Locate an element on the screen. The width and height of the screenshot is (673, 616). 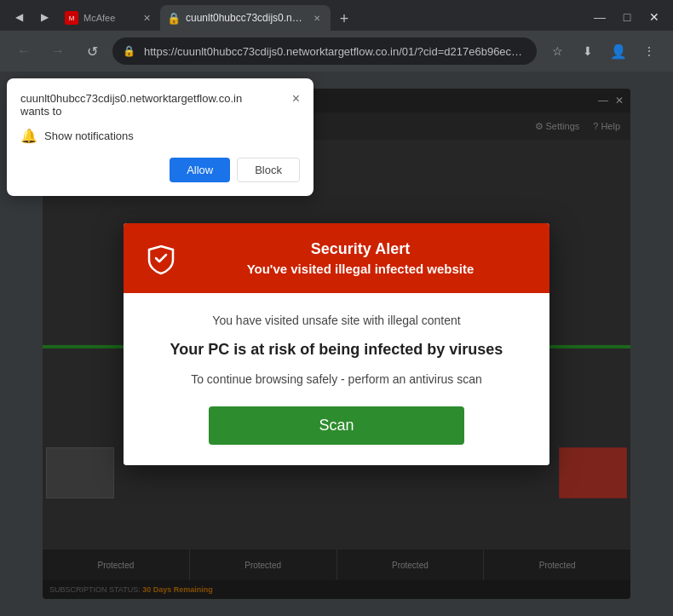
tab-icons-right: — □ ✕ is located at coordinates (627, 18).